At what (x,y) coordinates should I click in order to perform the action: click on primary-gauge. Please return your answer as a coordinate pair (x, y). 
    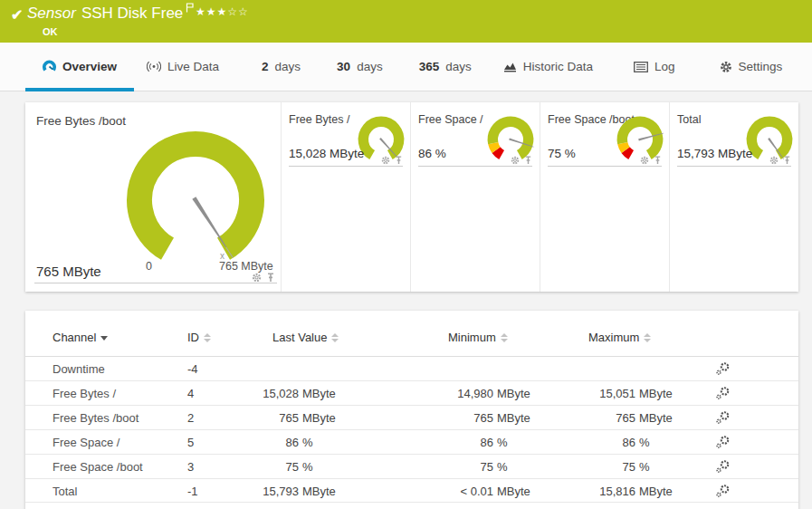
    Looking at the image, I should click on (196, 200).